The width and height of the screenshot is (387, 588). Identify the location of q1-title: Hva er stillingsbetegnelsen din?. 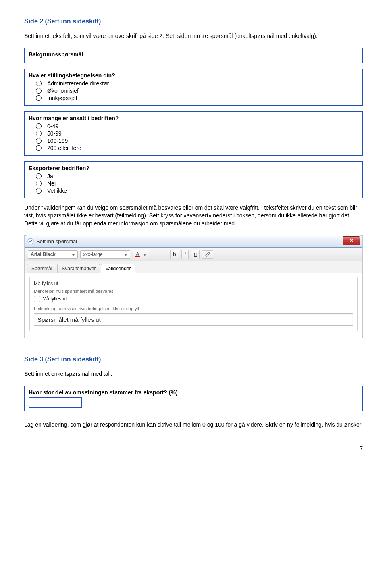
(194, 75).